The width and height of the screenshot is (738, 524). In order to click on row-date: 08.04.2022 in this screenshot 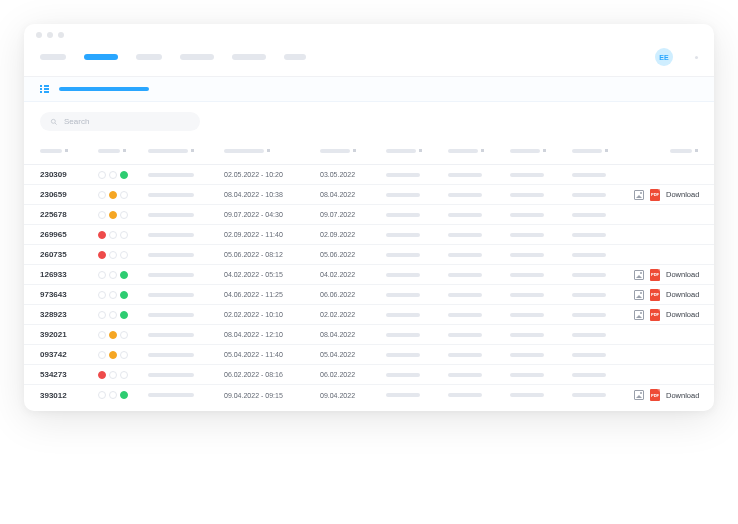, I will do `click(350, 194)`.